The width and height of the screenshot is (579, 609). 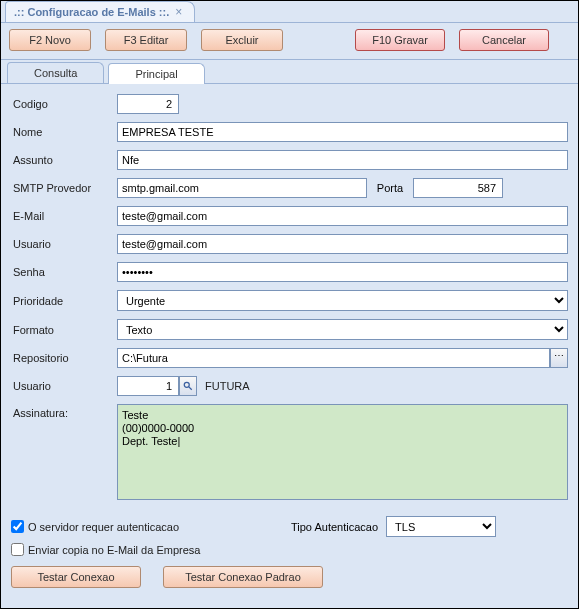 I want to click on assinatura-textarea, so click(x=342, y=452).